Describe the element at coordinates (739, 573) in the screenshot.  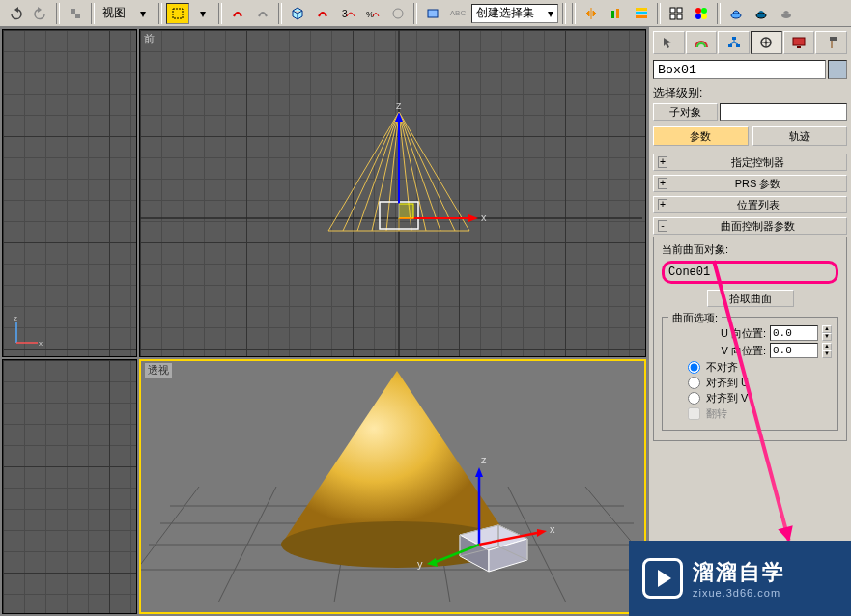
I see `watermark-title: 溜溜自学` at that location.